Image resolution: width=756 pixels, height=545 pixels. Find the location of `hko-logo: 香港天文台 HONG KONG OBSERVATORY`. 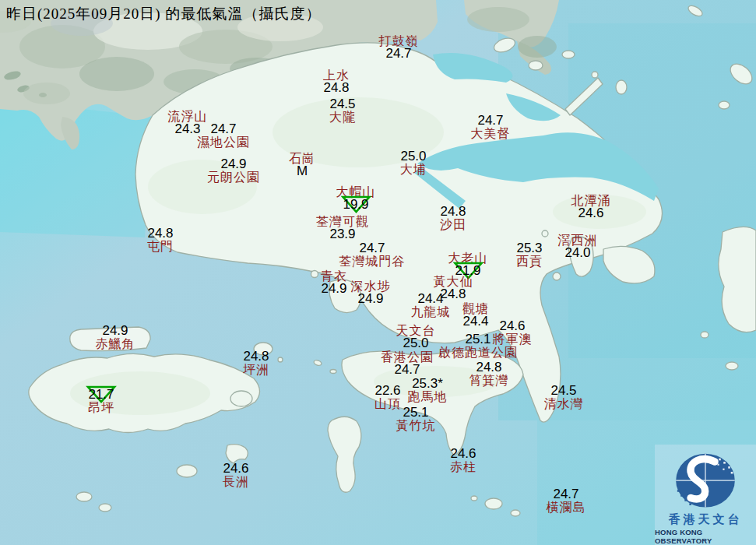

hko-logo: 香港天文台 HONG KONG OBSERVATORY is located at coordinates (705, 495).